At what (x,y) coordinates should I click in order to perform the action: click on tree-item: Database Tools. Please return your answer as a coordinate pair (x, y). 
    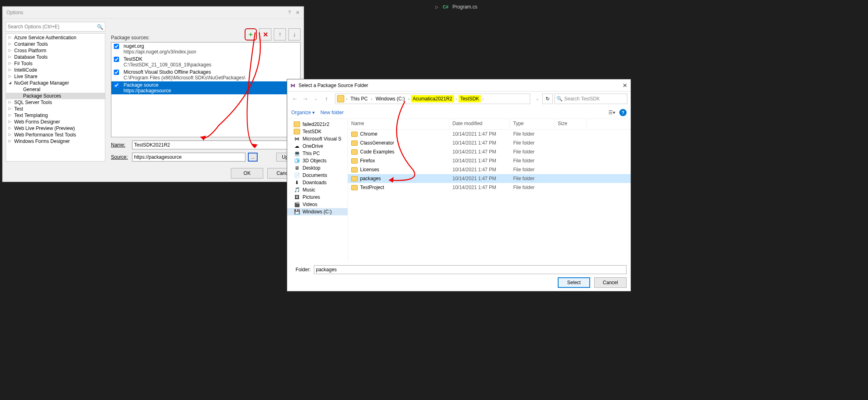
    Looking at the image, I should click on (55, 57).